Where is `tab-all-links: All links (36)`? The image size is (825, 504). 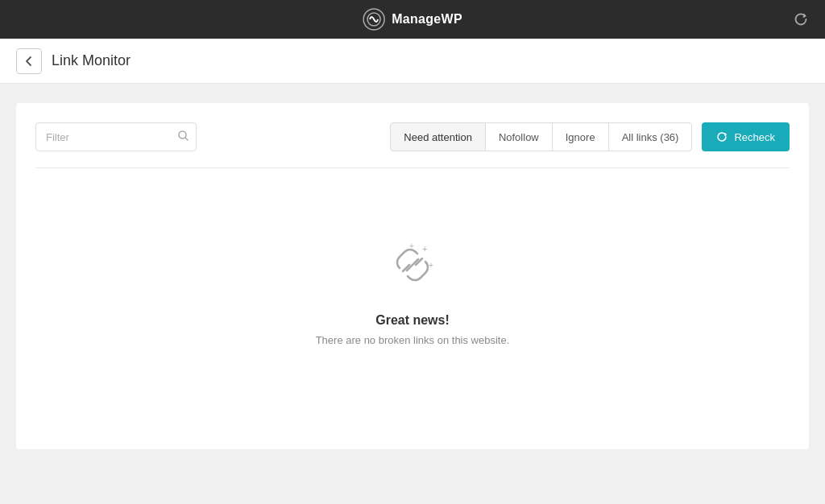
tab-all-links: All links (36) is located at coordinates (651, 137).